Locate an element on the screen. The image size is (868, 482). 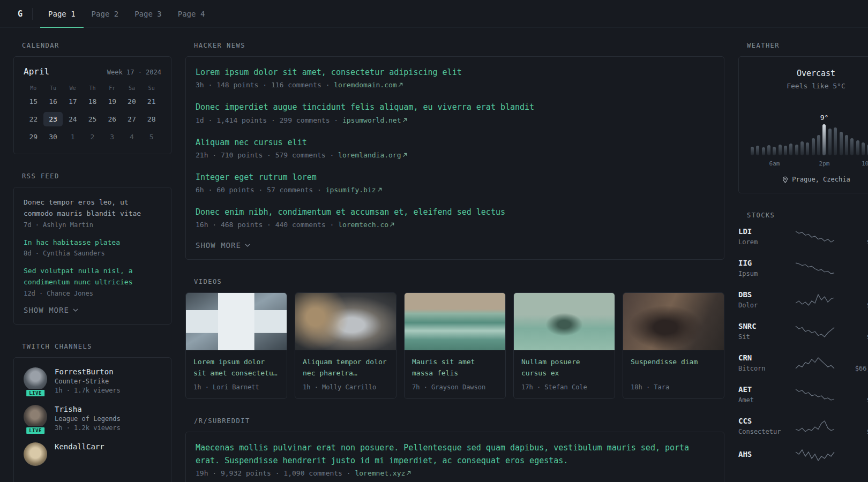
calendar-day: 15 is located at coordinates (33, 102).